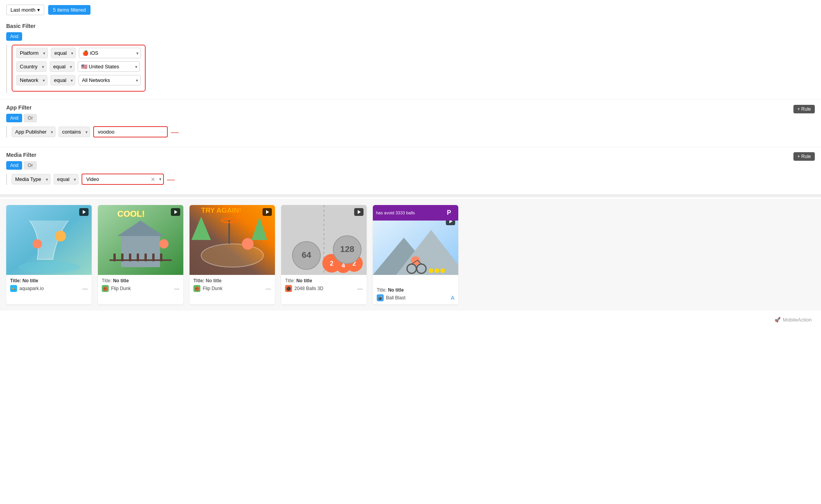  I want to click on title-value-0: No title, so click(30, 281).